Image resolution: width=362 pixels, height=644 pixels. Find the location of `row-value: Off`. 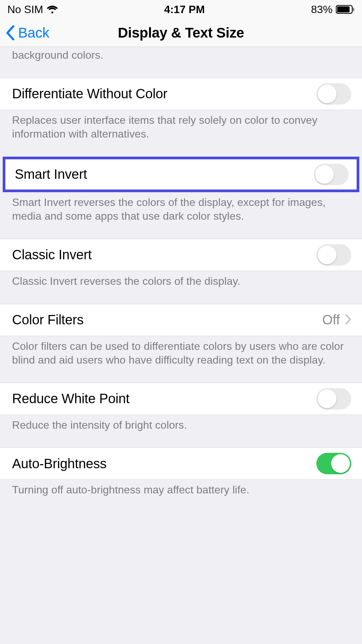

row-value: Off is located at coordinates (331, 320).